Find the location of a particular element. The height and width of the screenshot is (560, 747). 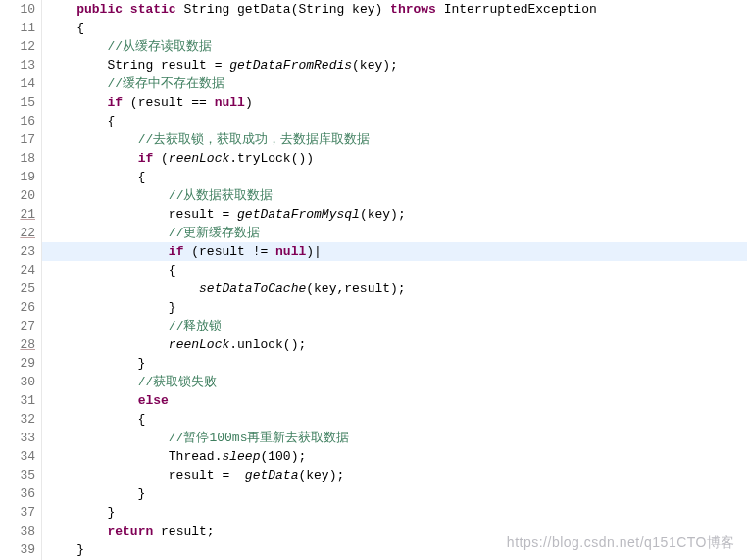

token-comment: //释放锁 is located at coordinates (196, 326).